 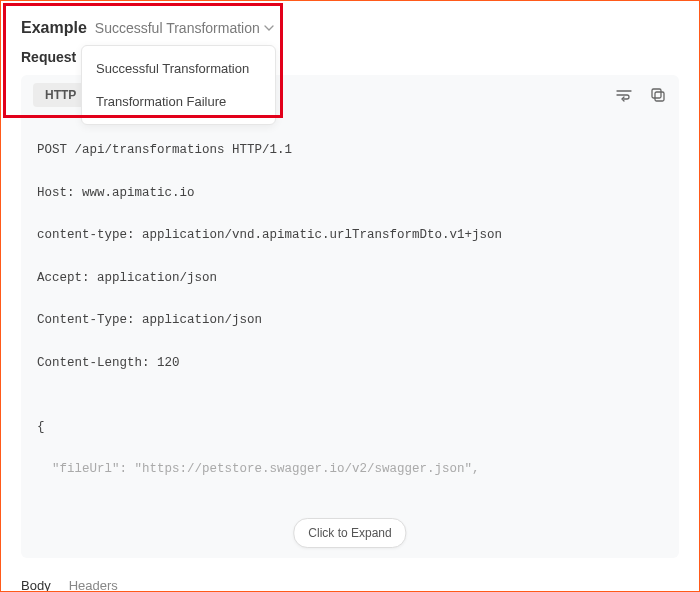 I want to click on code-line: Host: www.apimatic.io, so click(x=350, y=194).